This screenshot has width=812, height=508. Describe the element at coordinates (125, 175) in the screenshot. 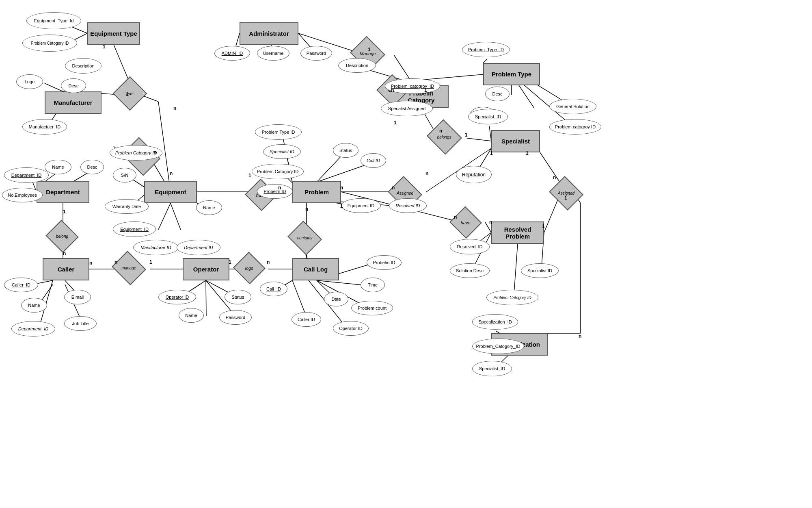

I see `attr-sn: S/N` at that location.